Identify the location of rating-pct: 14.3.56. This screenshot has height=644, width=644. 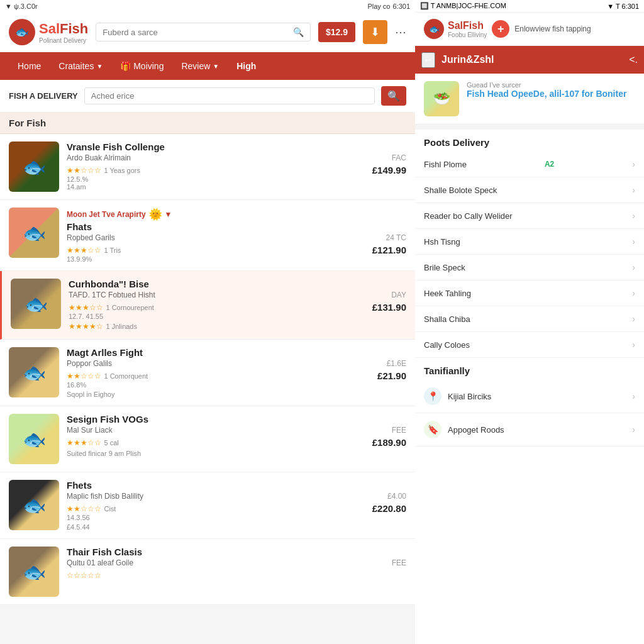
(236, 518).